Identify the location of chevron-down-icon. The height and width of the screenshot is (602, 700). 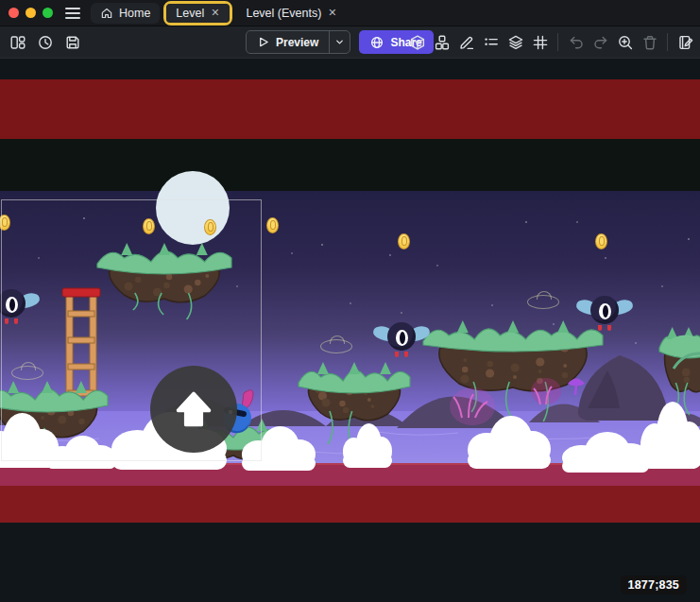
(340, 42).